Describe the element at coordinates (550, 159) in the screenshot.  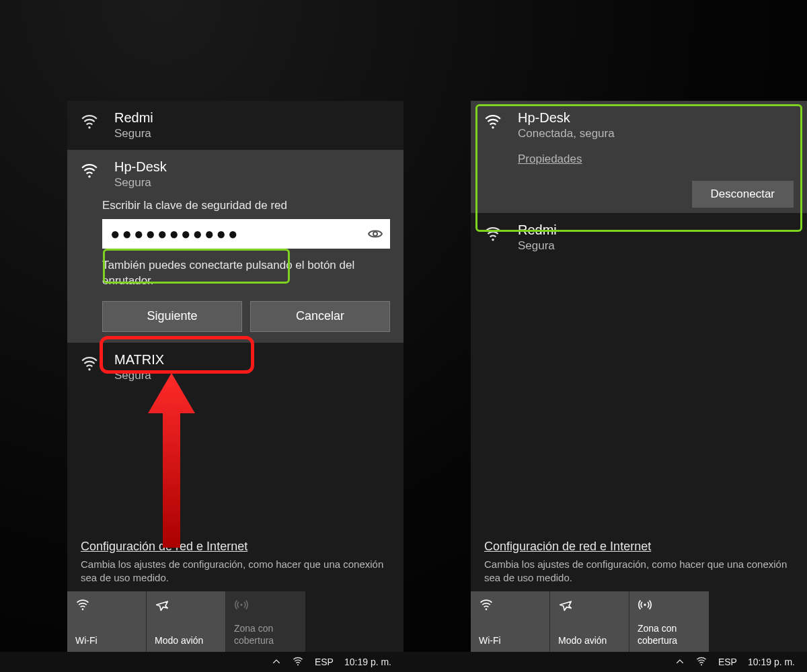
I see `properties-link: Propiedades` at that location.